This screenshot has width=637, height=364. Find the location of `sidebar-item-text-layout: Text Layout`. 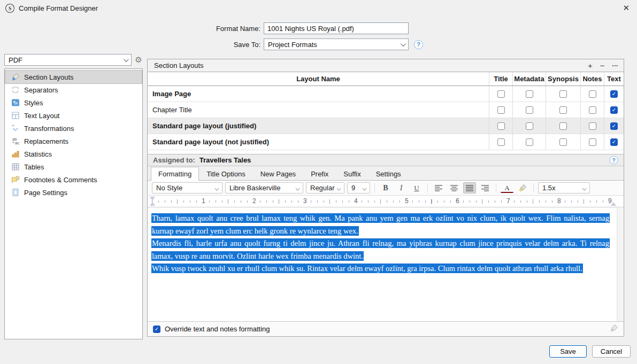

sidebar-item-text-layout: Text Layout is located at coordinates (74, 115).